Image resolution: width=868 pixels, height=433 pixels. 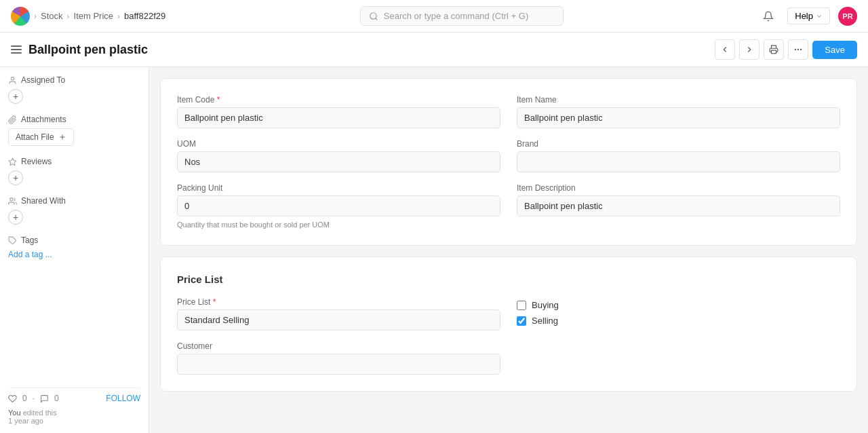 I want to click on page-title-area: Ballpoint pen plastic, so click(x=79, y=50).